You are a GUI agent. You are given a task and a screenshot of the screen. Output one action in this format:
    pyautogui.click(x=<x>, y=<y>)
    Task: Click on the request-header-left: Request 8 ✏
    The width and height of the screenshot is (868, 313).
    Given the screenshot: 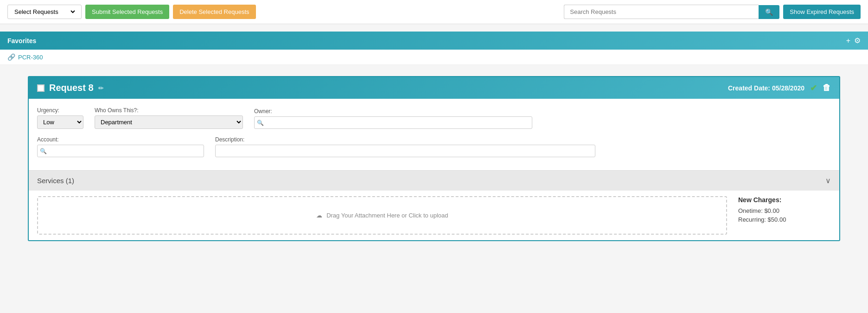 What is the action you would take?
    pyautogui.click(x=70, y=88)
    